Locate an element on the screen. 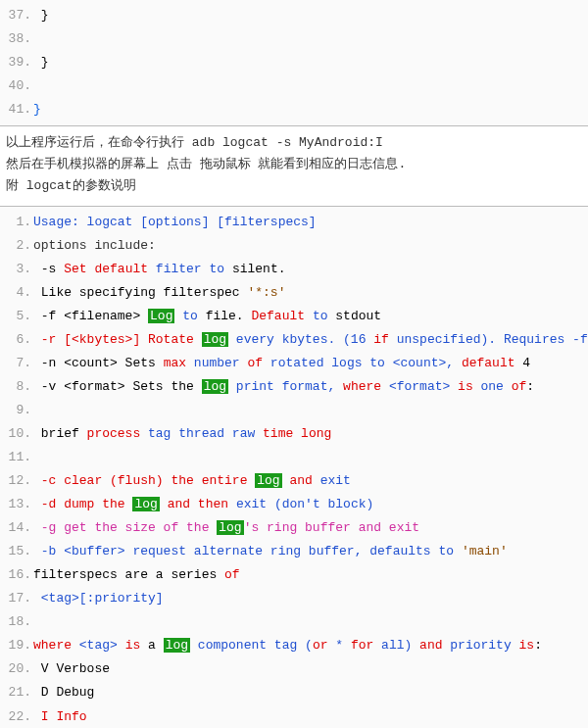 The width and height of the screenshot is (588, 728). doc-line: 21. D Debug is located at coordinates (294, 693).